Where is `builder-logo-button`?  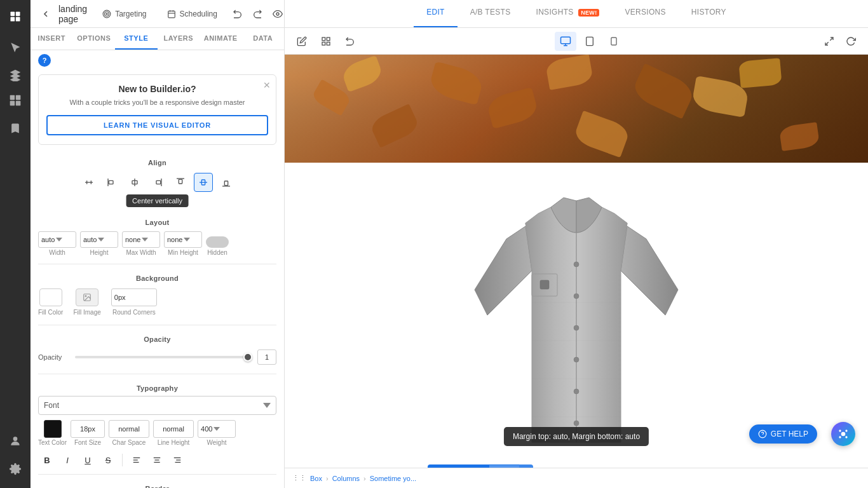 builder-logo-button is located at coordinates (843, 434).